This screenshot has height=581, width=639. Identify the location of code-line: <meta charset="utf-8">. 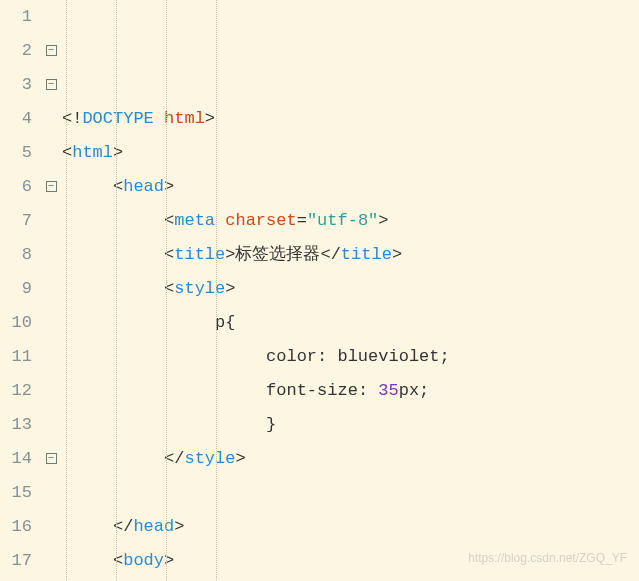
(350, 221).